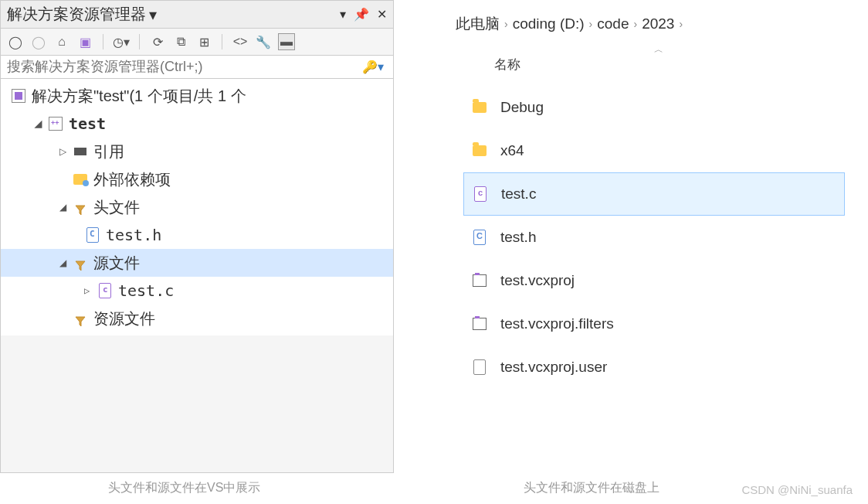 This screenshot has width=868, height=504. What do you see at coordinates (121, 42) in the screenshot?
I see `history-icon: ◷▾` at bounding box center [121, 42].